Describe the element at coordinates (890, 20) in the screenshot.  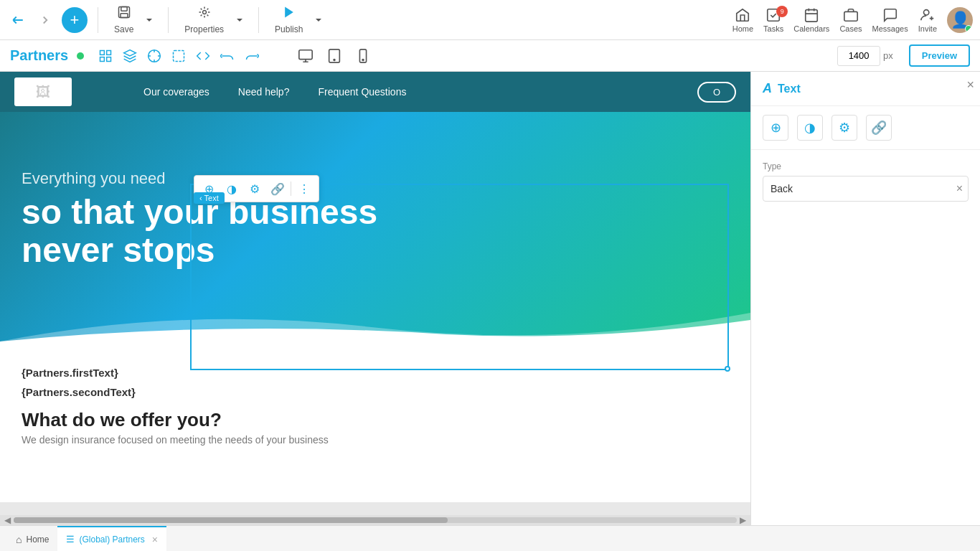
I see `nav-messages: Messages` at that location.